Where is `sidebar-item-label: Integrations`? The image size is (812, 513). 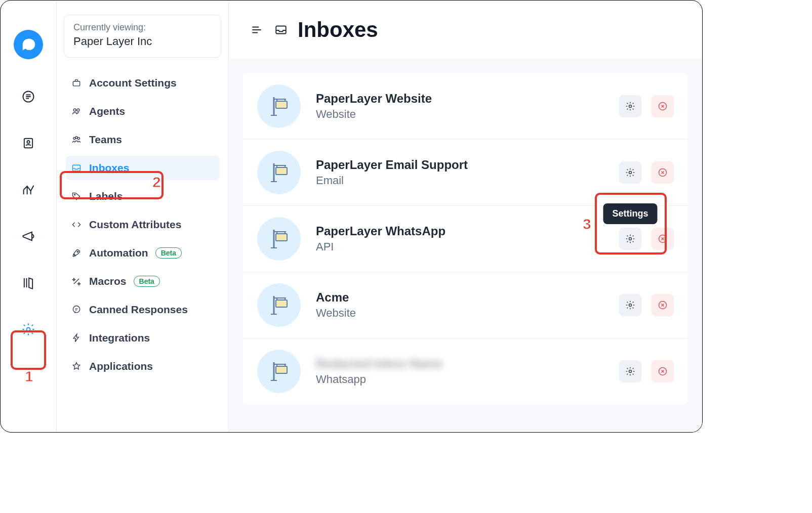
sidebar-item-label: Integrations is located at coordinates (119, 338).